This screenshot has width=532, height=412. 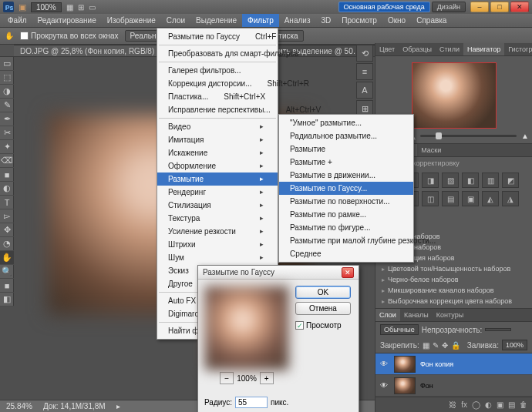 I want to click on mi-group-8: Усиление резкости, so click(x=217, y=231).